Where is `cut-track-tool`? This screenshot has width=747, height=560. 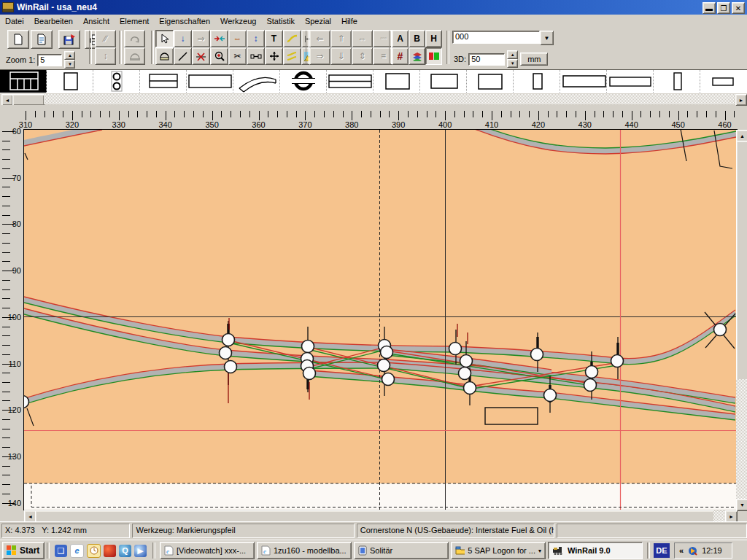
cut-track-tool is located at coordinates (201, 56).